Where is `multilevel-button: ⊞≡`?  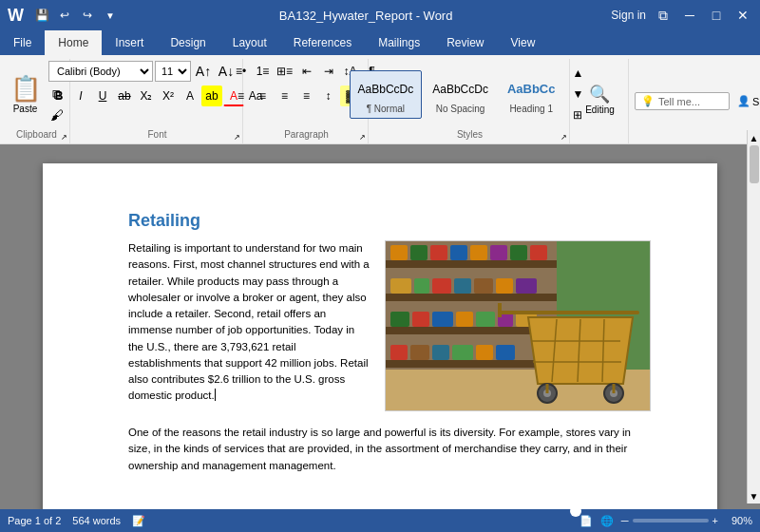 multilevel-button: ⊞≡ is located at coordinates (285, 71).